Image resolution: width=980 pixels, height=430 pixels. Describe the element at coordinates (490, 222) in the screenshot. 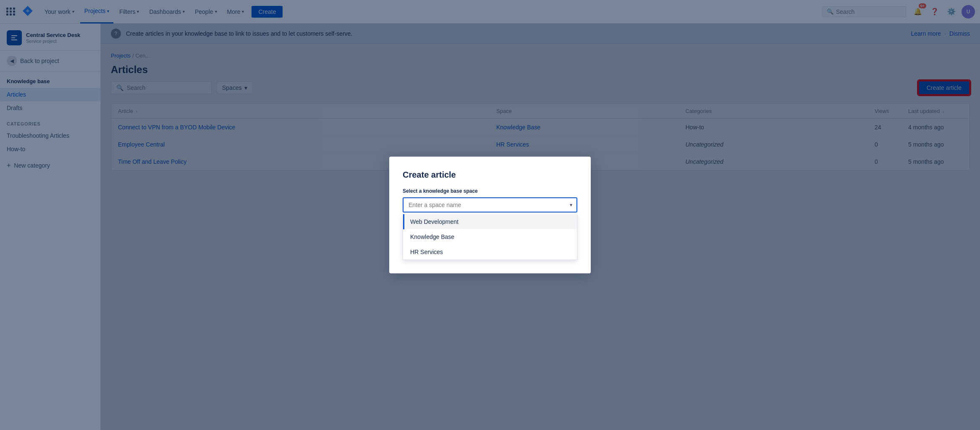

I see `dropdown-item-web-dev: Web Development` at that location.